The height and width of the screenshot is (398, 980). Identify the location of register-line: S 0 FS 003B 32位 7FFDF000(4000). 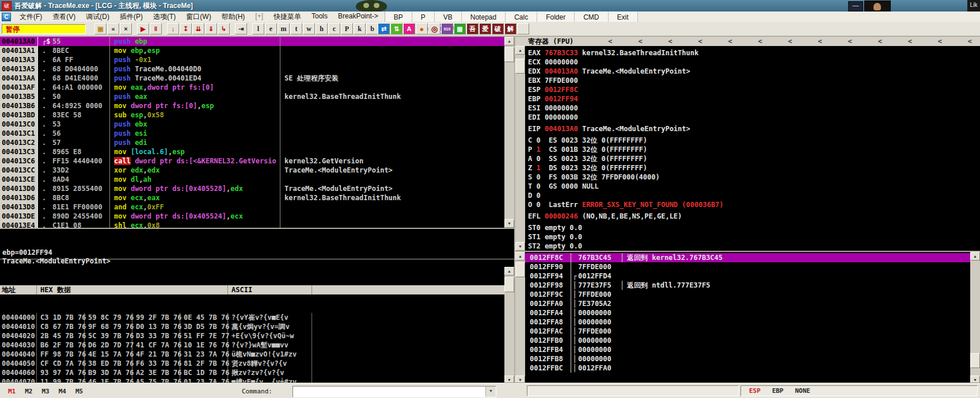
(747, 177).